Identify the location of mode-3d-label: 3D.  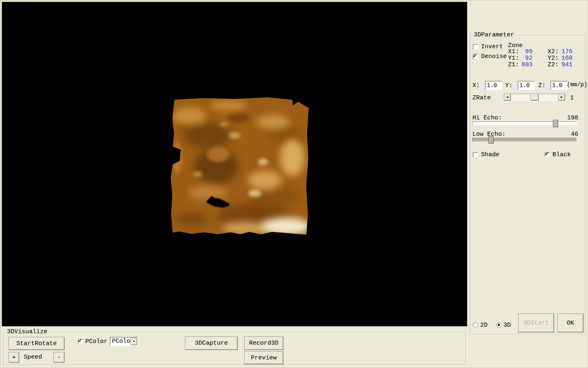
(507, 325).